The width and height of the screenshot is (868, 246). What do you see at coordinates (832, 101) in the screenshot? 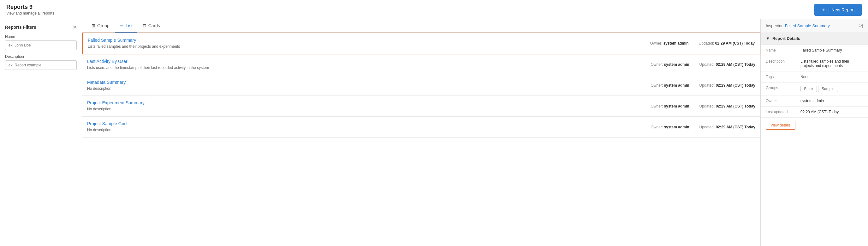
I see `inspector-field-value: system admin` at bounding box center [832, 101].